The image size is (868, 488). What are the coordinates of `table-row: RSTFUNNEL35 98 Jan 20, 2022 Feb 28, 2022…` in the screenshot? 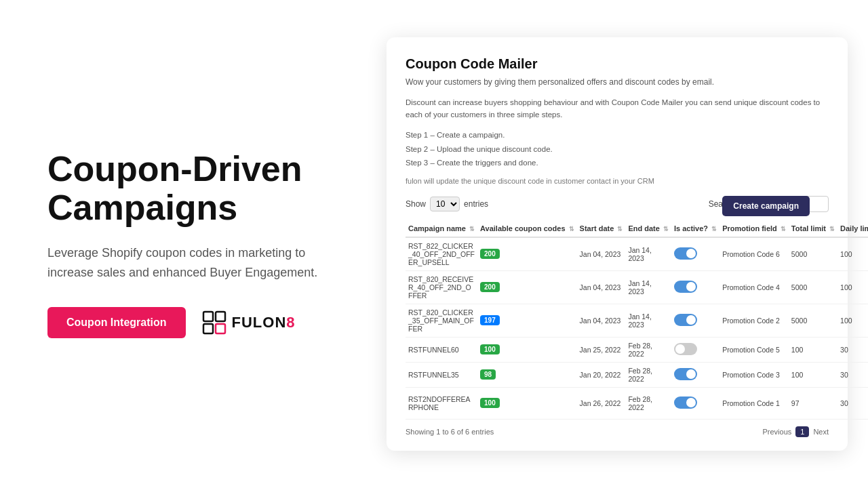 It's located at (637, 374).